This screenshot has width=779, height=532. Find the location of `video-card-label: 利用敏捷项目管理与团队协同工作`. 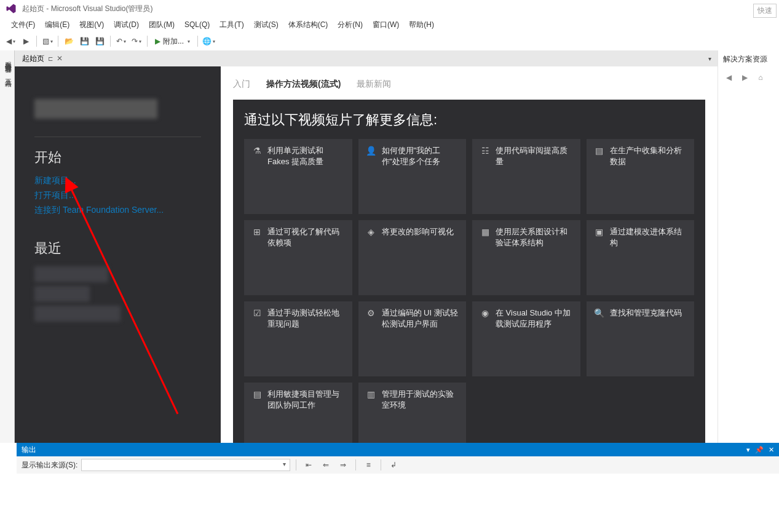

video-card-label: 利用敏捷项目管理与团队协同工作 is located at coordinates (306, 400).